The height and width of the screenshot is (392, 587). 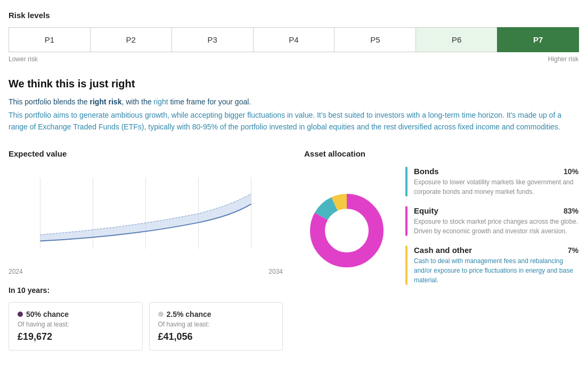 What do you see at coordinates (216, 337) in the screenshot?
I see `chance-2-5-value: £41,056` at bounding box center [216, 337].